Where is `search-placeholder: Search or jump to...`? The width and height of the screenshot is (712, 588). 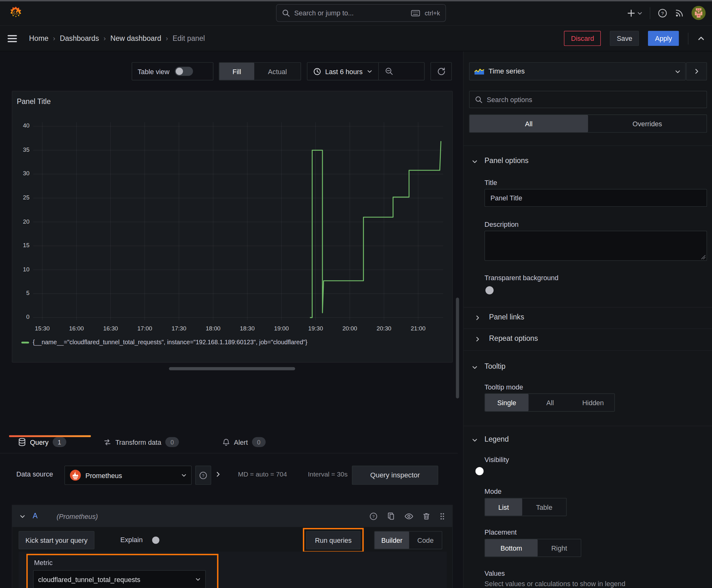 search-placeholder: Search or jump to... is located at coordinates (350, 13).